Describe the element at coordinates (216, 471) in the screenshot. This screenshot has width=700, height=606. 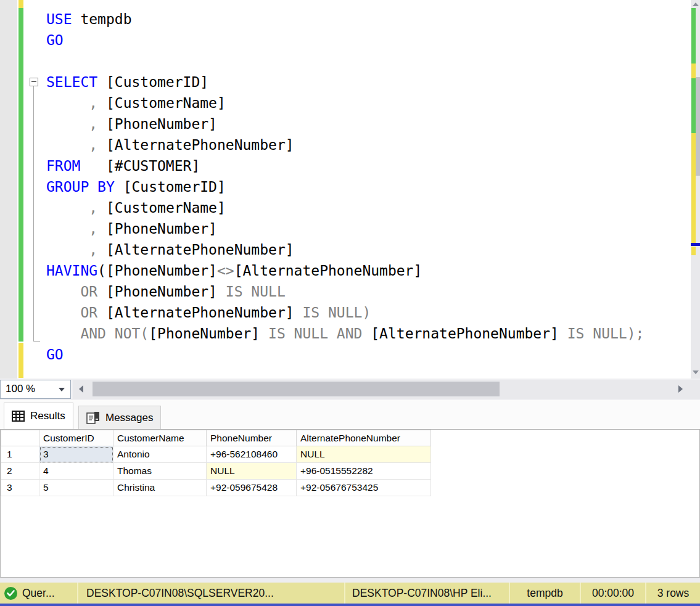
I see `grid-body: 13Antonio+96-562108460NULL24ThomasNULL+9…` at that location.